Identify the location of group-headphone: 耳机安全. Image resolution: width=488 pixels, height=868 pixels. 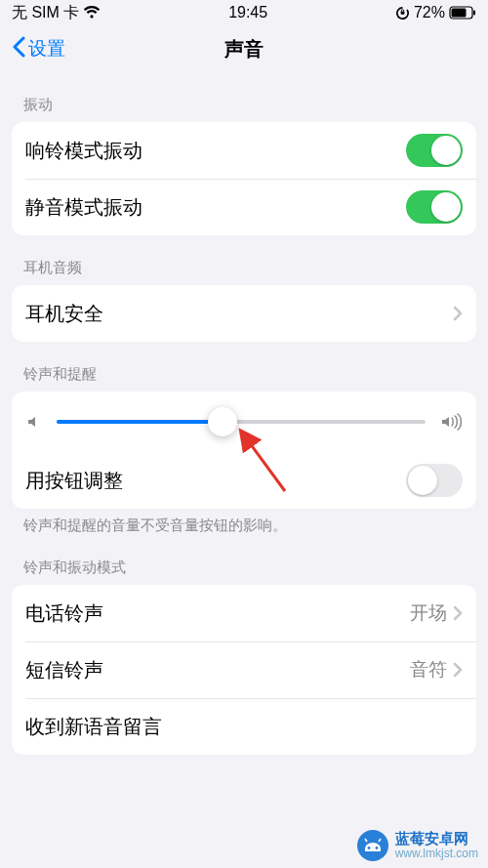
(244, 313).